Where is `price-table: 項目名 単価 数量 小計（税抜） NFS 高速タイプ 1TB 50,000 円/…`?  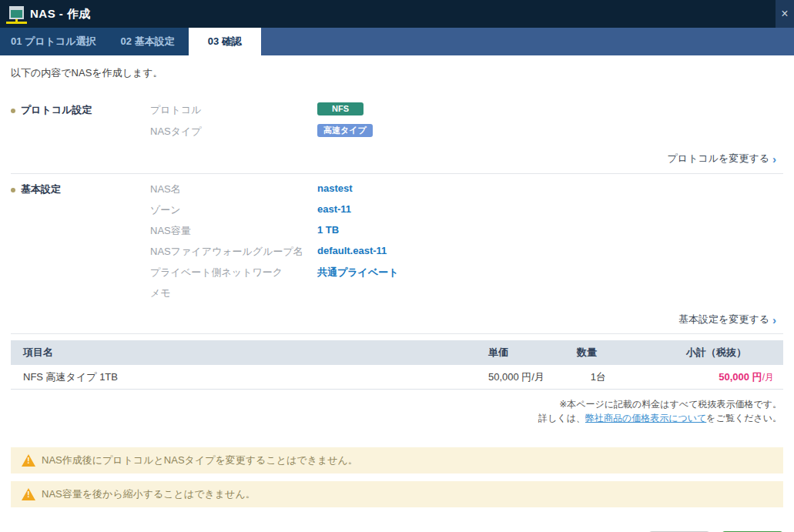 price-table: 項目名 単価 数量 小計（税抜） NFS 高速タイプ 1TB 50,000 円/… is located at coordinates (397, 365).